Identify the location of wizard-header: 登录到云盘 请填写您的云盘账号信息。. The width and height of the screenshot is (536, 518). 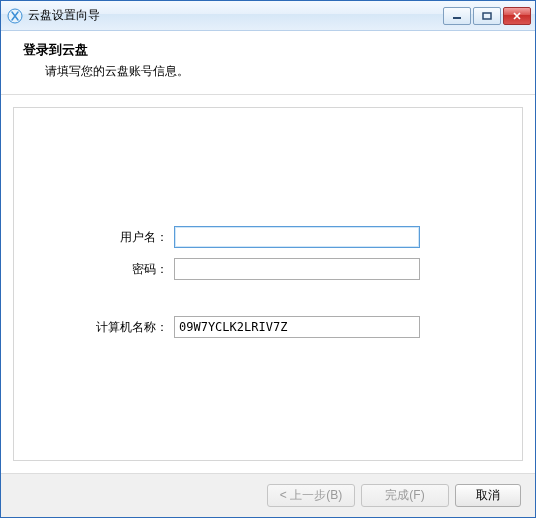
(268, 63).